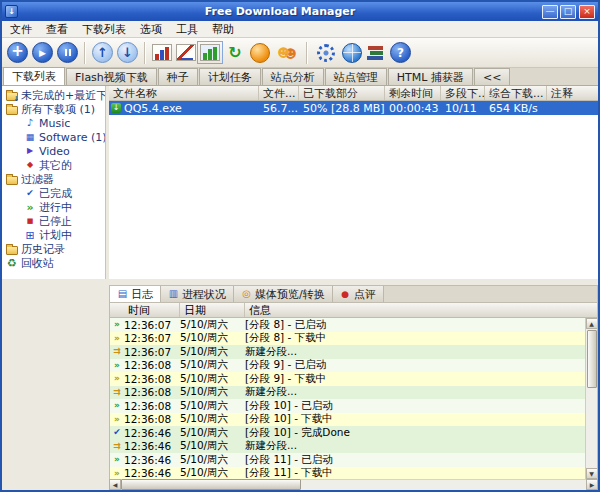 The height and width of the screenshot is (492, 600). I want to click on tree-item-other: 其它的, so click(54, 165).